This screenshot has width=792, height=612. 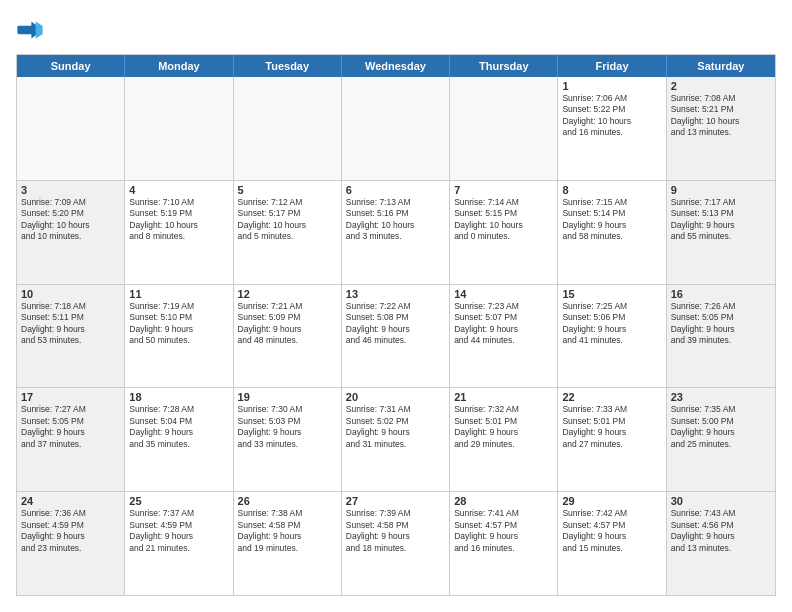 What do you see at coordinates (71, 440) in the screenshot?
I see `calendar-cell-17: 17Sunrise: 7:27 AM Sunset: 5:05 PM Dayli…` at bounding box center [71, 440].